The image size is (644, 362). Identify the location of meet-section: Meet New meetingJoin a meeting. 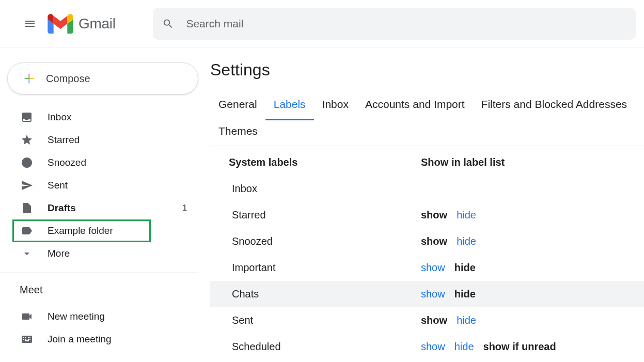
(99, 311).